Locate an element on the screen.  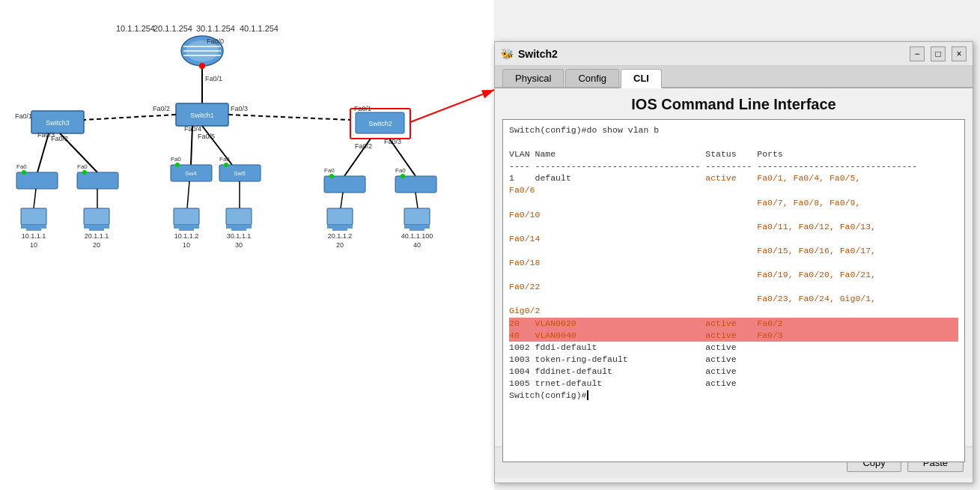
cli-line: Fa0/23, Fa0/24, Gig0/1, is located at coordinates (734, 299).